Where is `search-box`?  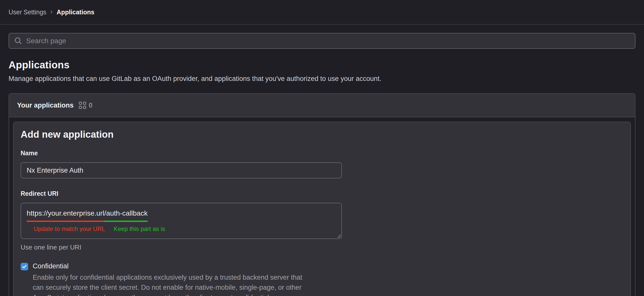
search-box is located at coordinates (322, 41).